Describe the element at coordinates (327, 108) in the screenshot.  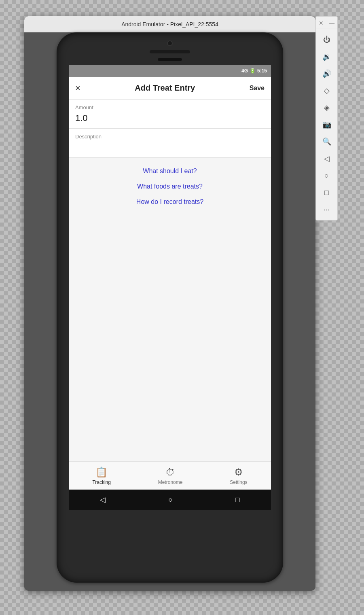
I see `rotate-right-button: ◈` at that location.